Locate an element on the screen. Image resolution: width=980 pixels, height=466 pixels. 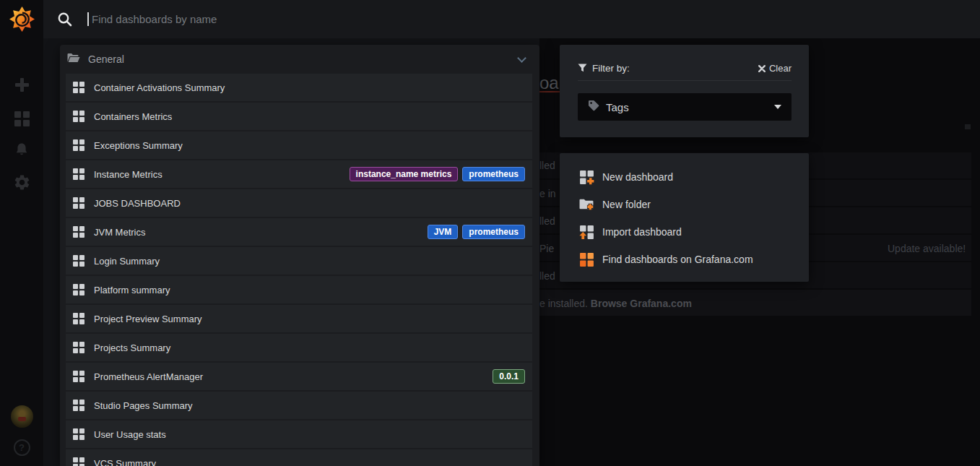
menu-item-label: New dashboard is located at coordinates (638, 177).